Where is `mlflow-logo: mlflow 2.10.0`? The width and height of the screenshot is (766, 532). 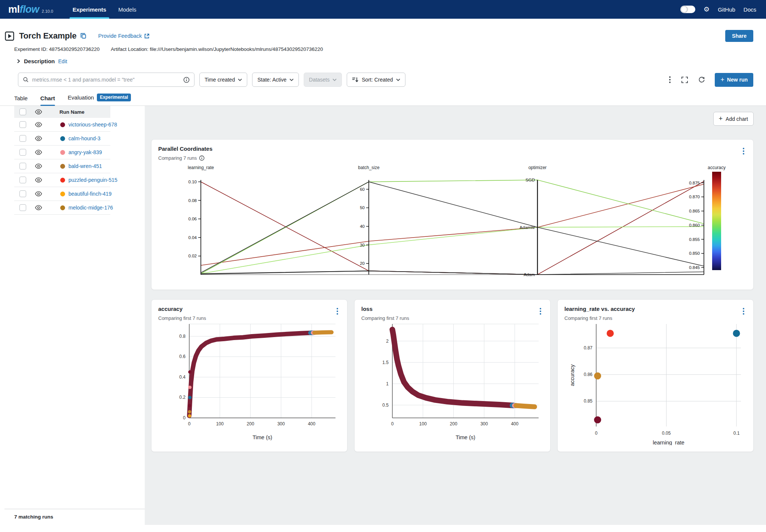
mlflow-logo: mlflow 2.10.0 is located at coordinates (31, 9).